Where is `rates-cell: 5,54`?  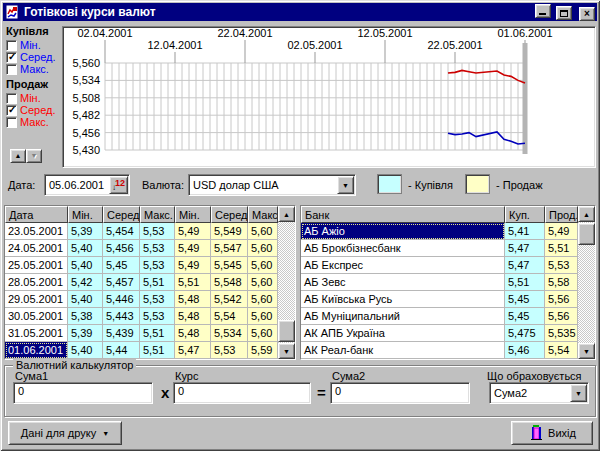
rates-cell: 5,54 is located at coordinates (230, 316).